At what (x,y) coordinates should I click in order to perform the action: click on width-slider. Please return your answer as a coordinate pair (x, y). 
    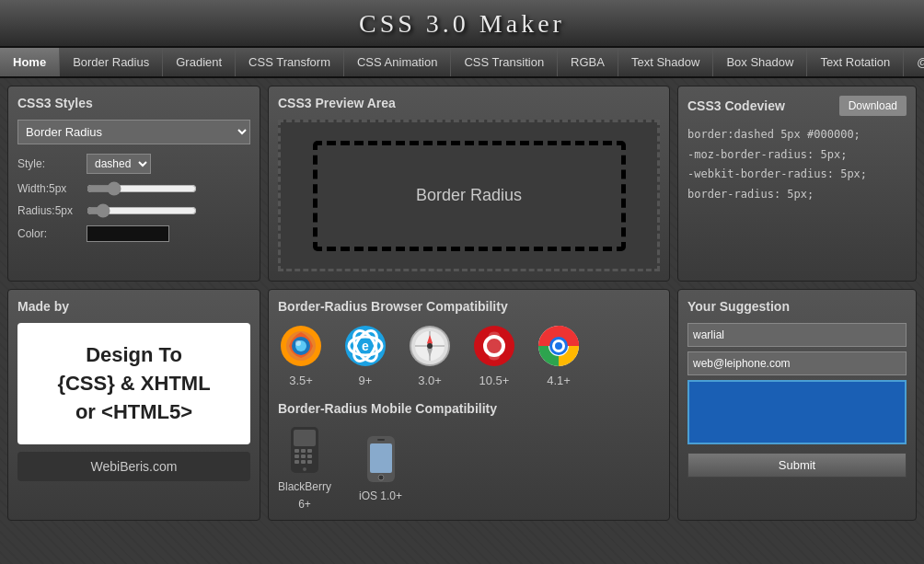
    Looking at the image, I should click on (142, 189).